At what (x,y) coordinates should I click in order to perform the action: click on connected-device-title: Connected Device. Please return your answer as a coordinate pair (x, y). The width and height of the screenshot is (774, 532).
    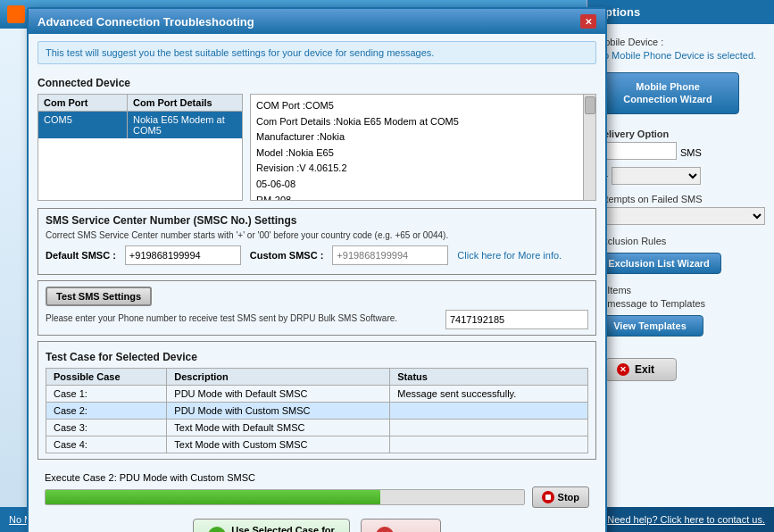
    Looking at the image, I should click on (317, 83).